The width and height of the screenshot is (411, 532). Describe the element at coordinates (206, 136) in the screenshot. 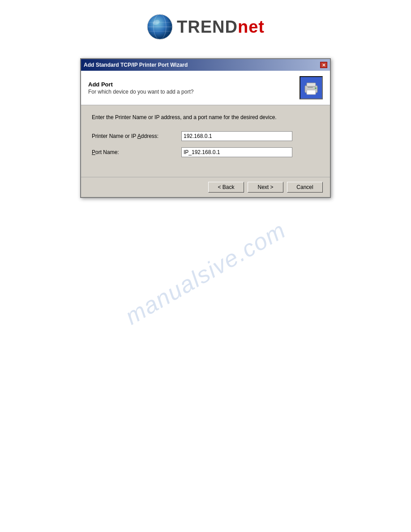

I see `form-row-printer-name: Printer Name or IP Address:` at that location.